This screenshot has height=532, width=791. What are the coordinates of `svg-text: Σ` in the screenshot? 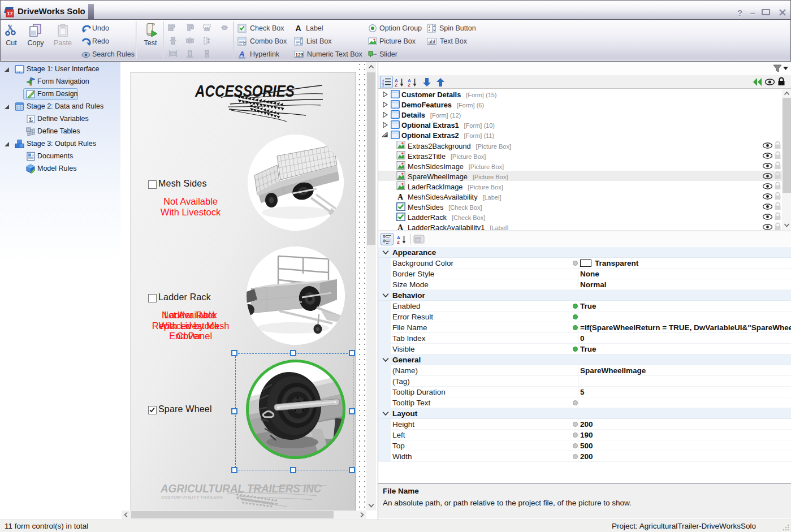 It's located at (31, 119).